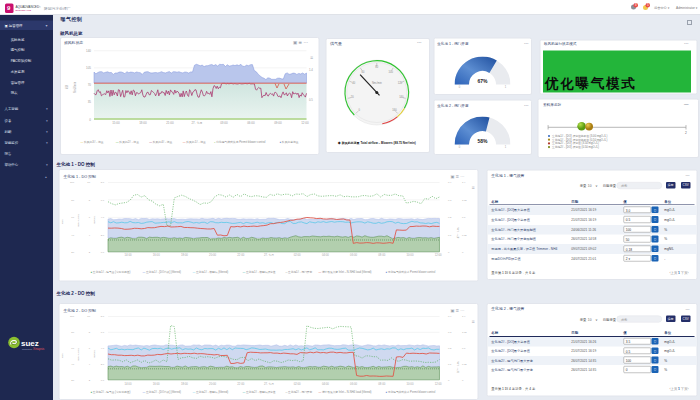 The image size is (700, 400). I want to click on svg-text: 1.4, so click(311, 70).